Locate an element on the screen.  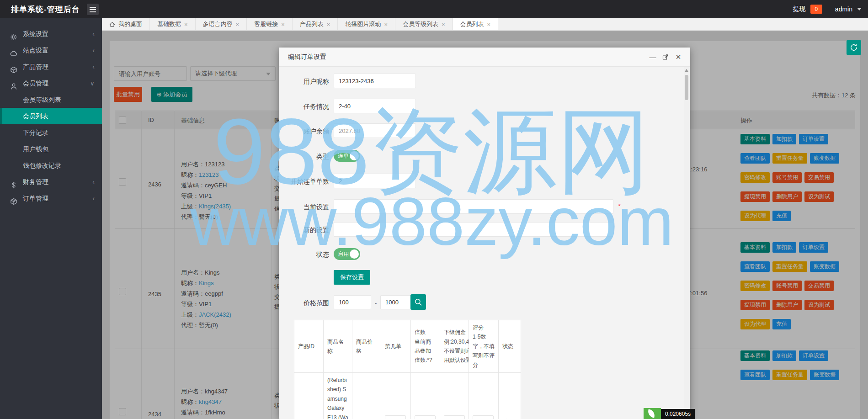
new-setting-input is located at coordinates (474, 229).